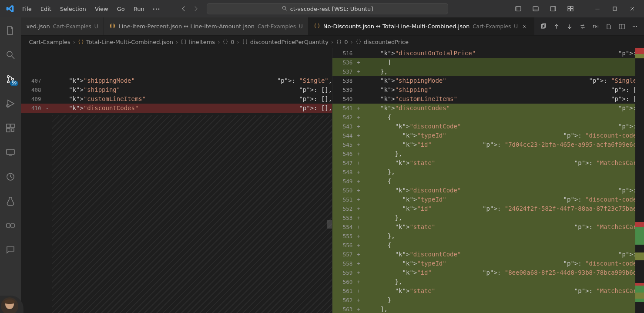 The image size is (644, 313). Describe the element at coordinates (10, 225) in the screenshot. I see `ports-icon` at that location.